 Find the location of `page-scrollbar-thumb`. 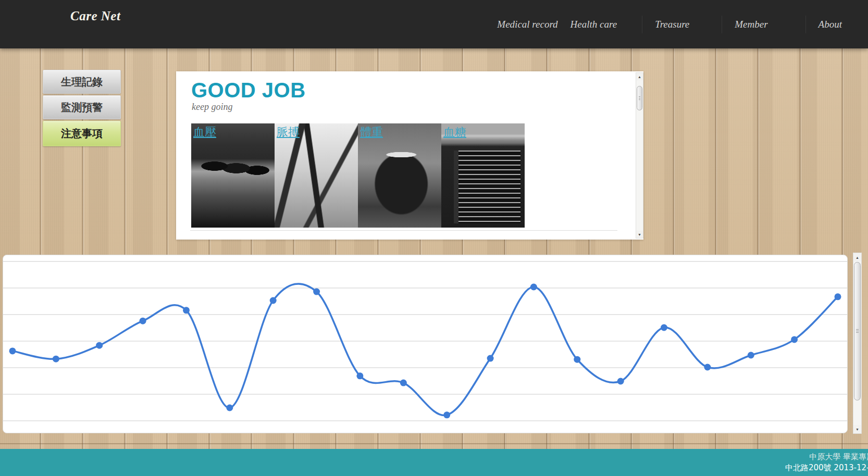

page-scrollbar-thumb is located at coordinates (858, 331).